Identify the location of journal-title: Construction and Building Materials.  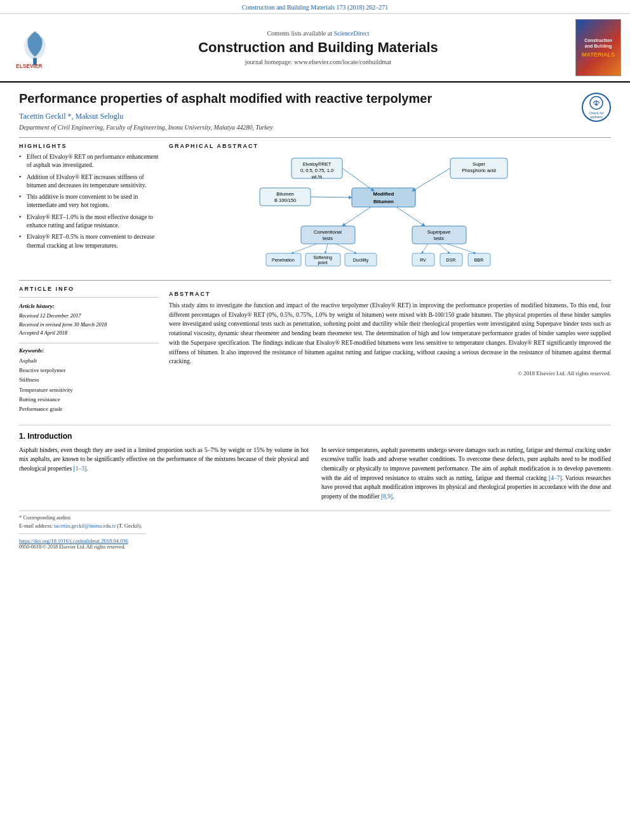
(318, 48).